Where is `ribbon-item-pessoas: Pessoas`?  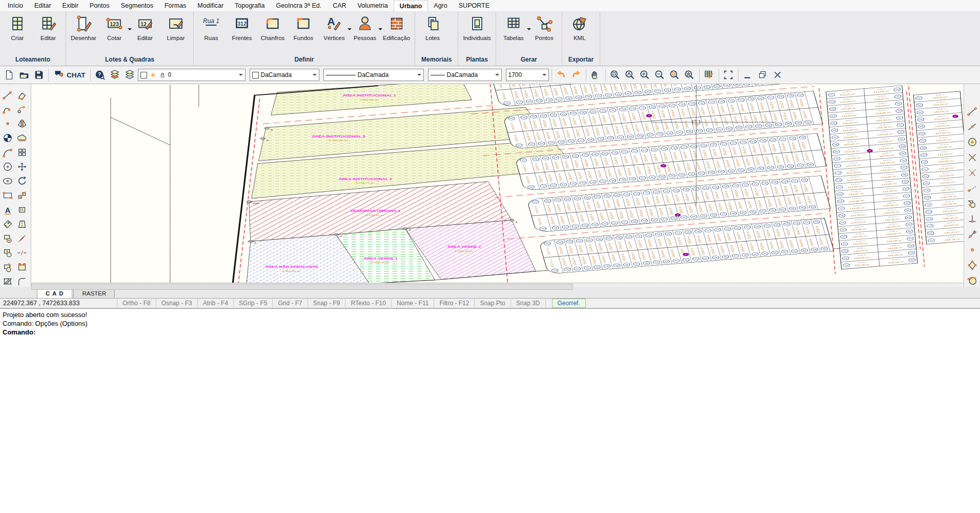 ribbon-item-pessoas: Pessoas is located at coordinates (365, 28).